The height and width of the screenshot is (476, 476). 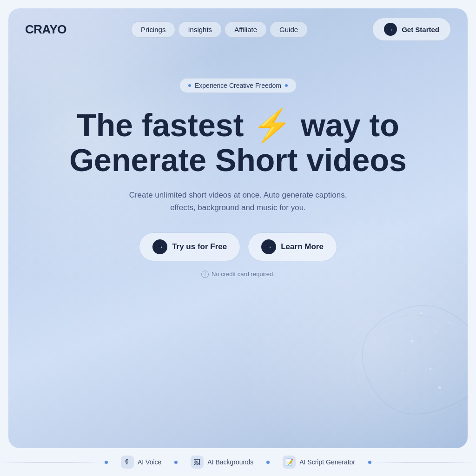 I want to click on learn-more-label: Learn More, so click(x=302, y=247).